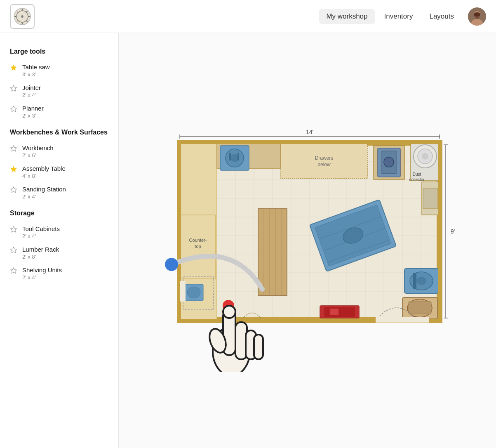  What do you see at coordinates (324, 158) in the screenshot?
I see `svg-text: Drawers` at bounding box center [324, 158].